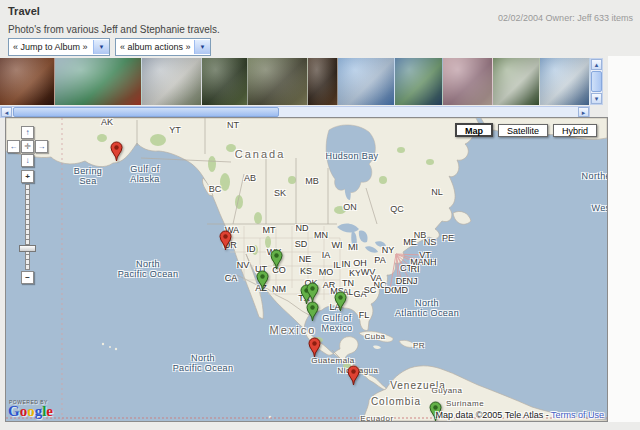 The image size is (640, 430). Describe the element at coordinates (596, 98) in the screenshot. I see `scroll-down-button: ▾` at that location.